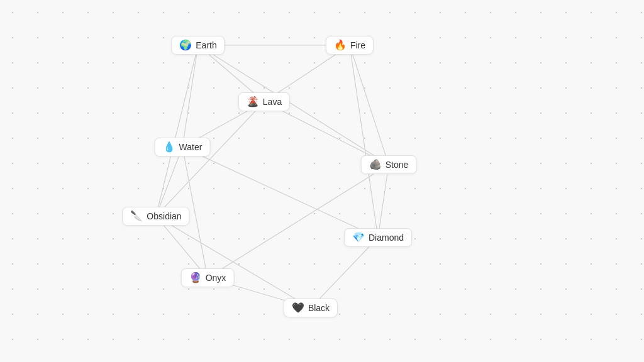  I want to click on node-icon-lava: 🌋, so click(253, 102).